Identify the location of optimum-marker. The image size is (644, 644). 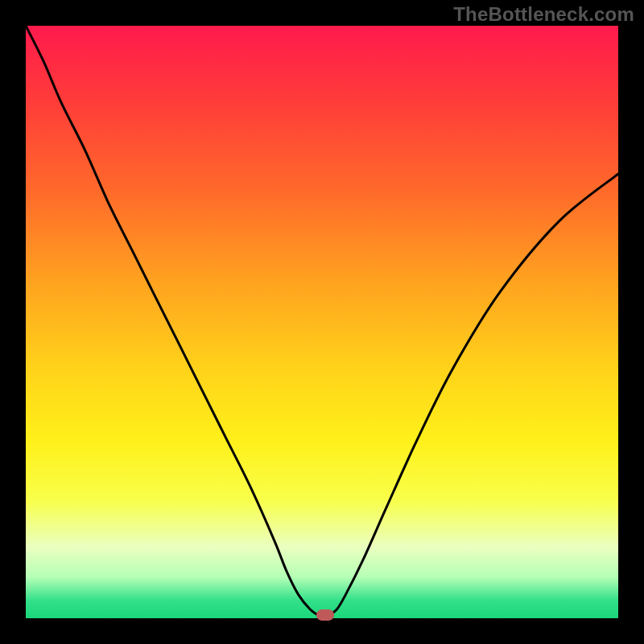
(325, 615).